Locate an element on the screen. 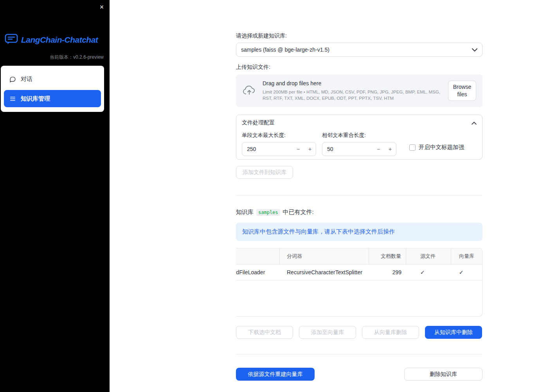 The height and width of the screenshot is (392, 540). kb-name-code: samples is located at coordinates (268, 212).